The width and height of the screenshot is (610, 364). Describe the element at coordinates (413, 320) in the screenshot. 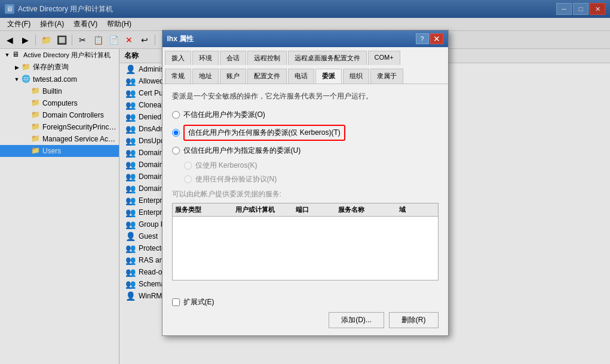

I see `remove-button: 删除(R)` at that location.